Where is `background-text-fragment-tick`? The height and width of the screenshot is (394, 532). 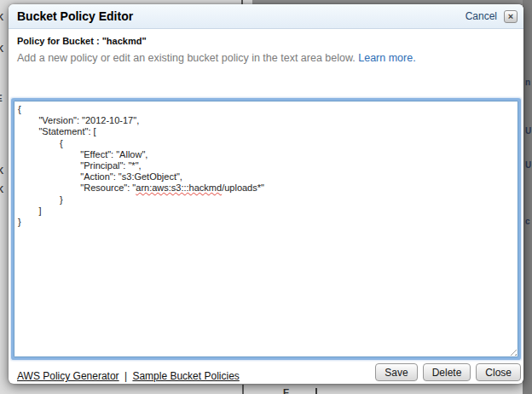
background-text-fragment-tick is located at coordinates (316, 391).